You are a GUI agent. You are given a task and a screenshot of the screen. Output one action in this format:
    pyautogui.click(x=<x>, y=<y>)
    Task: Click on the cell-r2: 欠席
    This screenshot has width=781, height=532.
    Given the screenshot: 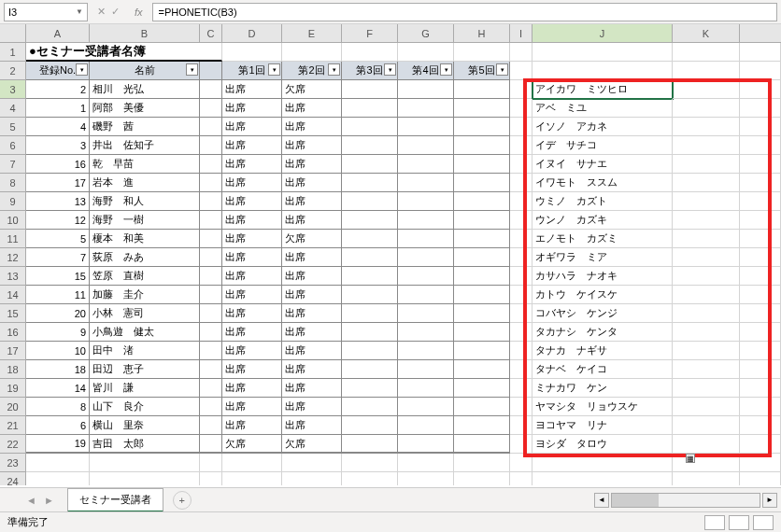 What is the action you would take?
    pyautogui.click(x=312, y=90)
    